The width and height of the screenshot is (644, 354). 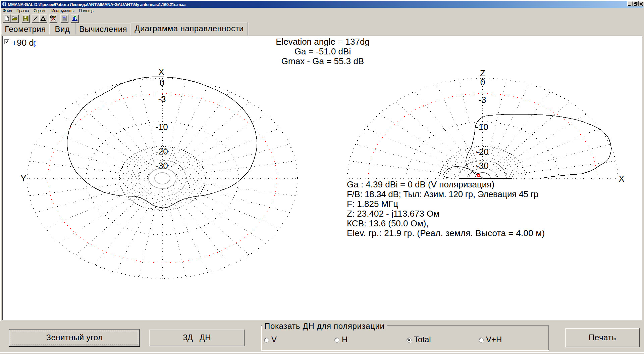 What do you see at coordinates (323, 61) in the screenshot?
I see `svg-text: Gmax - Ga = 55.3 dB` at bounding box center [323, 61].